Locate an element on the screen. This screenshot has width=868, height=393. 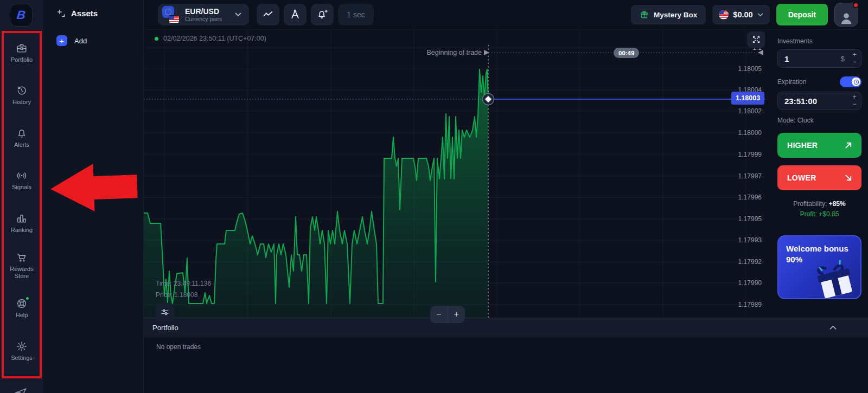
countdown-badge: 00:49 is located at coordinates (626, 53).